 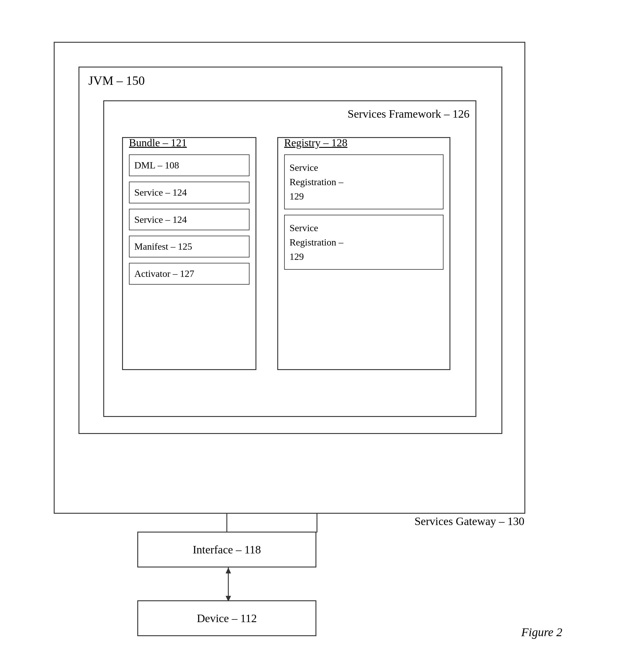 What do you see at coordinates (227, 618) in the screenshot?
I see `device-box: Device – 112` at bounding box center [227, 618].